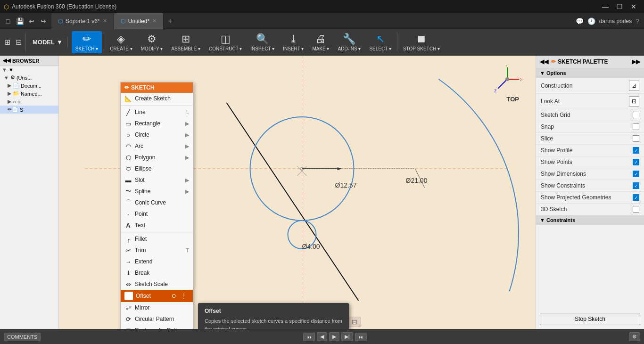 The height and width of the screenshot is (344, 644). I want to click on nav-next-button: ▶|, so click(347, 336).